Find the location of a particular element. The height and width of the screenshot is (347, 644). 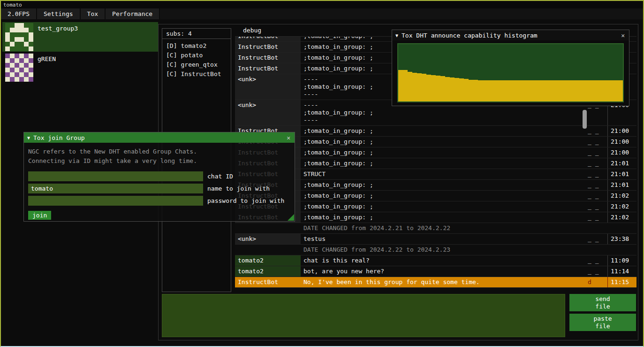

paste-file-button: paste file is located at coordinates (603, 322).